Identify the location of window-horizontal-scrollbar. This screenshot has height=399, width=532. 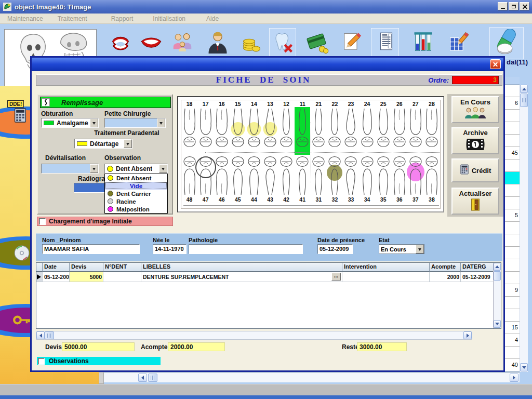
(312, 377).